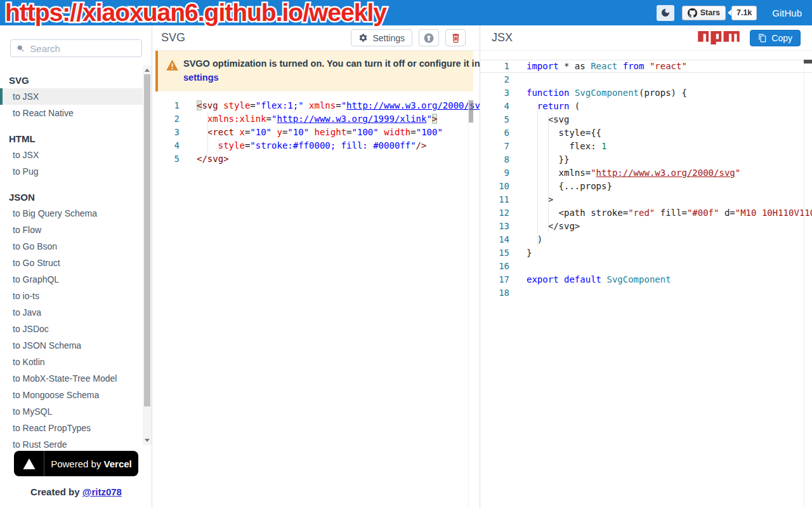  What do you see at coordinates (71, 97) in the screenshot?
I see `nav-section-svg: SVGto JSXto React Native` at bounding box center [71, 97].